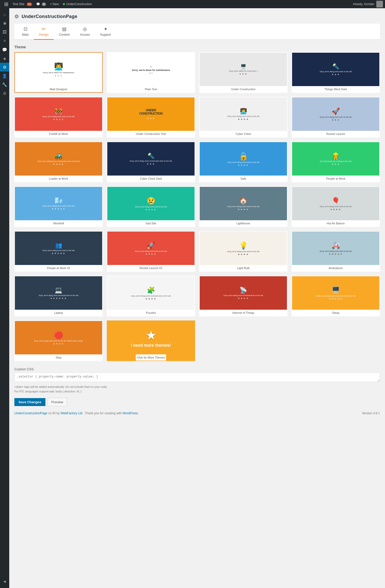 The image size is (385, 588). What do you see at coordinates (243, 248) in the screenshot?
I see `theme-thumb-light-bulb: 💡 Sorry, we're doing some work on the si…` at bounding box center [243, 248].